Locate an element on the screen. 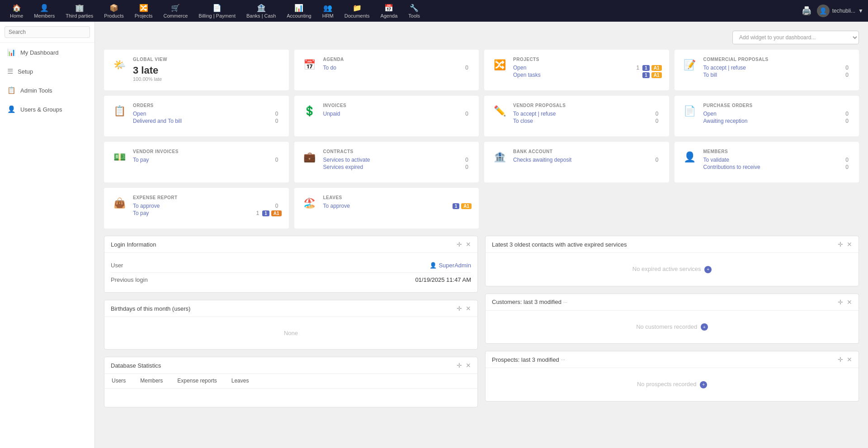  card-icon: 💲 is located at coordinates (310, 111).